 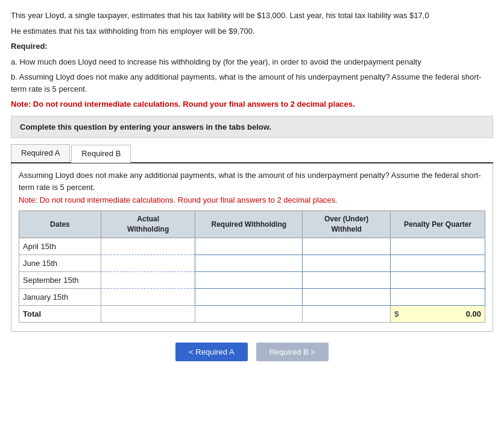 What do you see at coordinates (40, 153) in the screenshot?
I see `tab-required-a: Required A` at bounding box center [40, 153].